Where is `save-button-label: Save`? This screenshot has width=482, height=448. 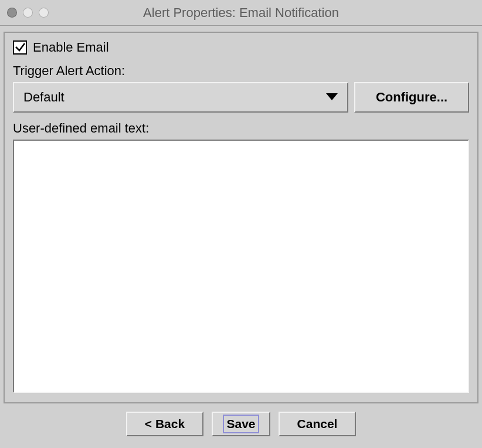 save-button-label: Save is located at coordinates (240, 424).